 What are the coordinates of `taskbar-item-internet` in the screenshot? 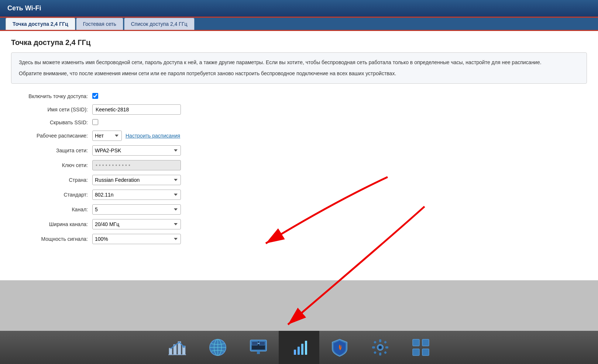 It's located at (218, 347).